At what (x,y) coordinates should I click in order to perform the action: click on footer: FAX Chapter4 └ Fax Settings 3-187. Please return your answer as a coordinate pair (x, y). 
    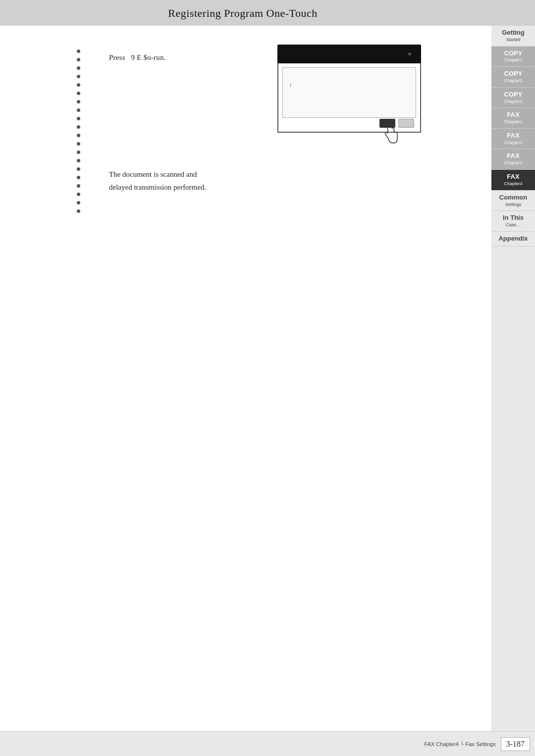
    Looking at the image, I should click on (268, 744).